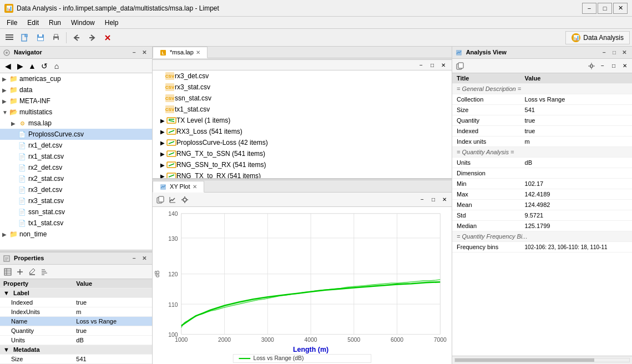 The width and height of the screenshot is (632, 364). Describe the element at coordinates (173, 200) in the screenshot. I see `xy-chart-btn` at that location.